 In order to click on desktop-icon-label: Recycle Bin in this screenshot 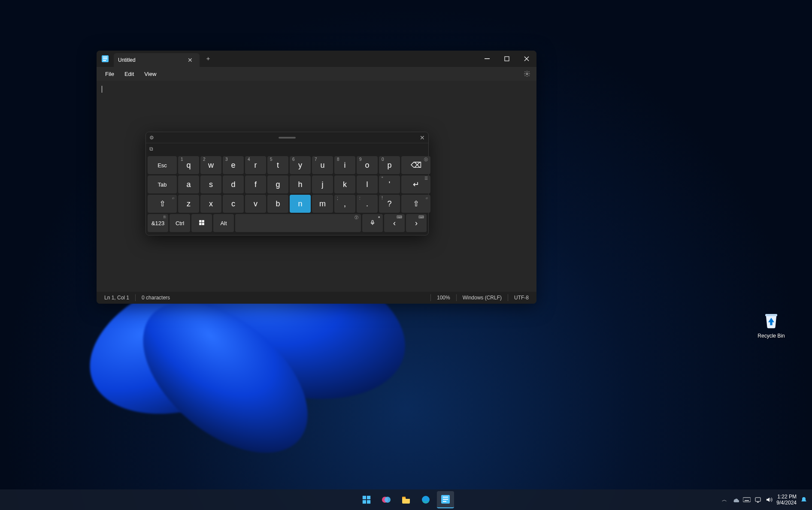, I will do `click(771, 336)`.